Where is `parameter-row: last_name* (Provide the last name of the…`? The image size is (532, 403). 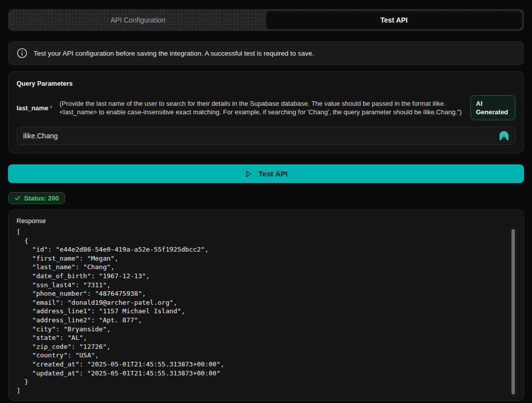
parameter-row: last_name* (Provide the last name of the… is located at coordinates (266, 108).